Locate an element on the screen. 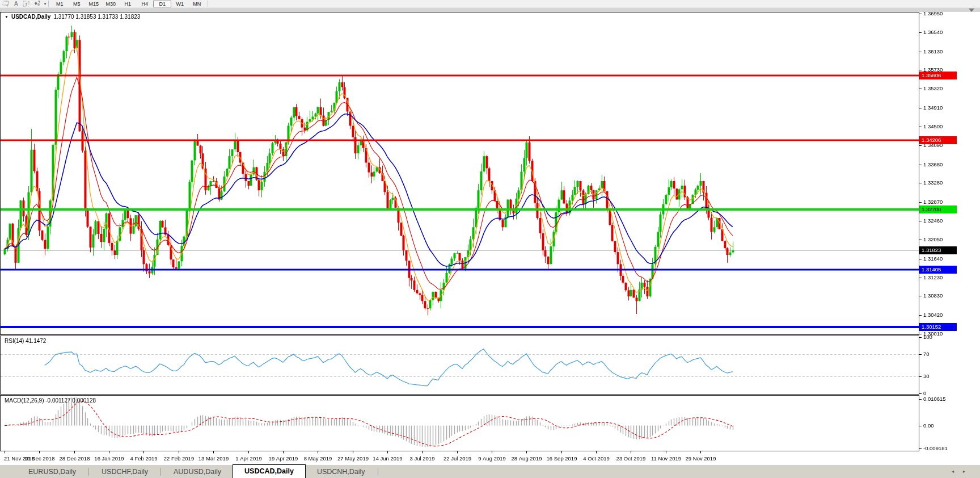 Image resolution: width=980 pixels, height=478 pixels. tab-eurusd: EURUSD,Daily is located at coordinates (52, 472).